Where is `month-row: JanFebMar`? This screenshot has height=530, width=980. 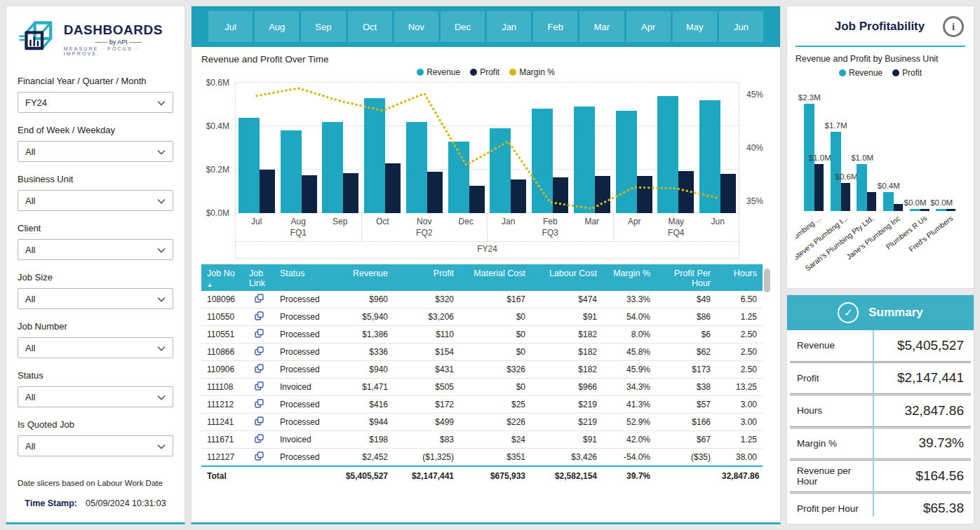
month-row: JanFebMar is located at coordinates (550, 220).